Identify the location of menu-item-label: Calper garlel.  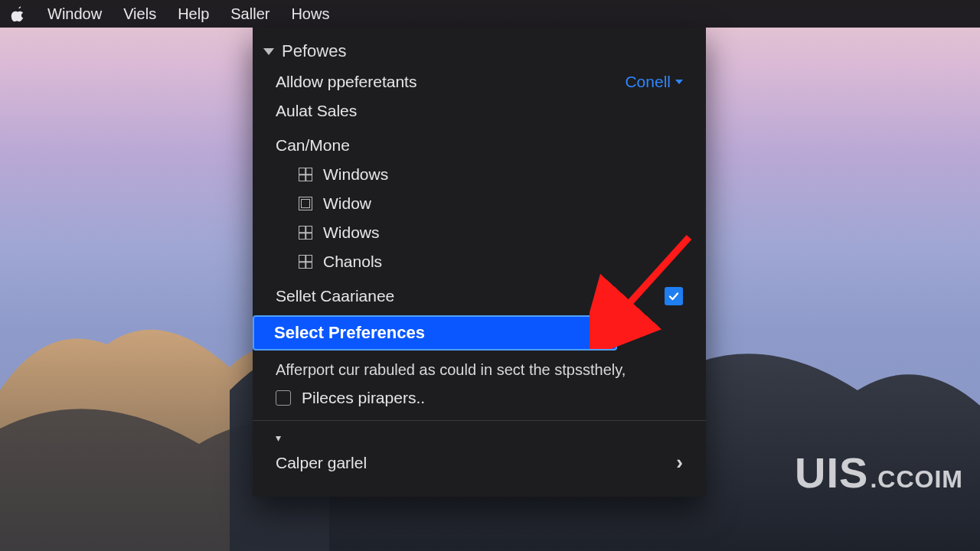
(322, 463).